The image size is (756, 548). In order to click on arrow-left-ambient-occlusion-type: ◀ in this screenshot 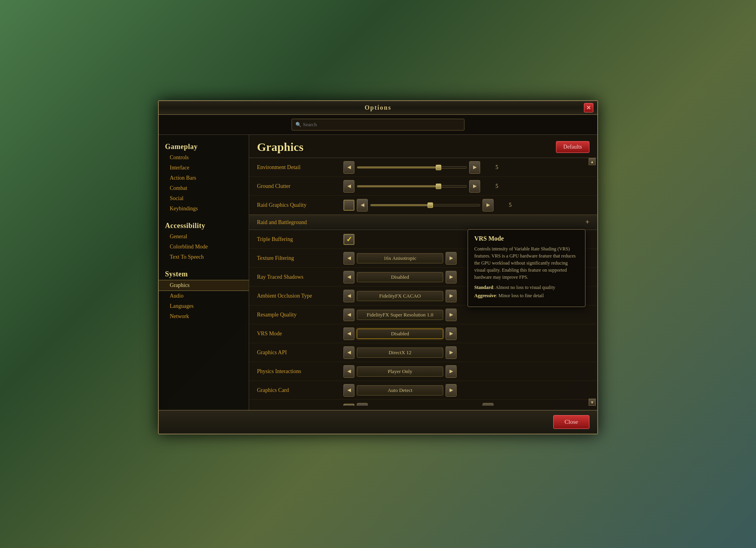, I will do `click(349, 296)`.